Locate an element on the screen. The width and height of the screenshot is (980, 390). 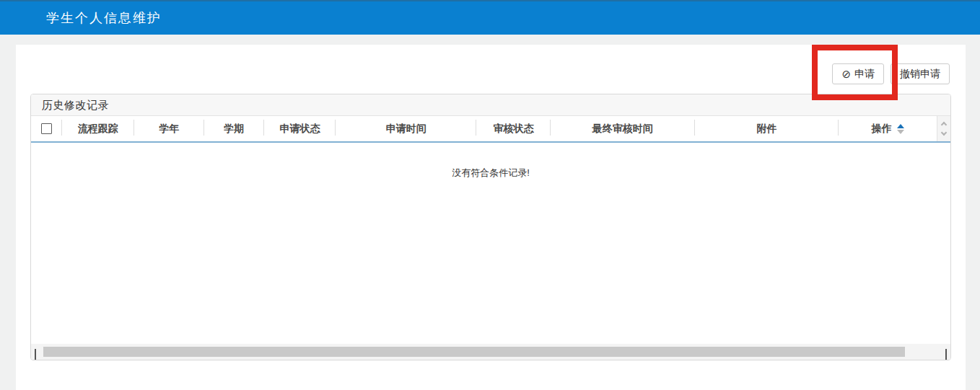
horizontal-scrollbar is located at coordinates (491, 352).